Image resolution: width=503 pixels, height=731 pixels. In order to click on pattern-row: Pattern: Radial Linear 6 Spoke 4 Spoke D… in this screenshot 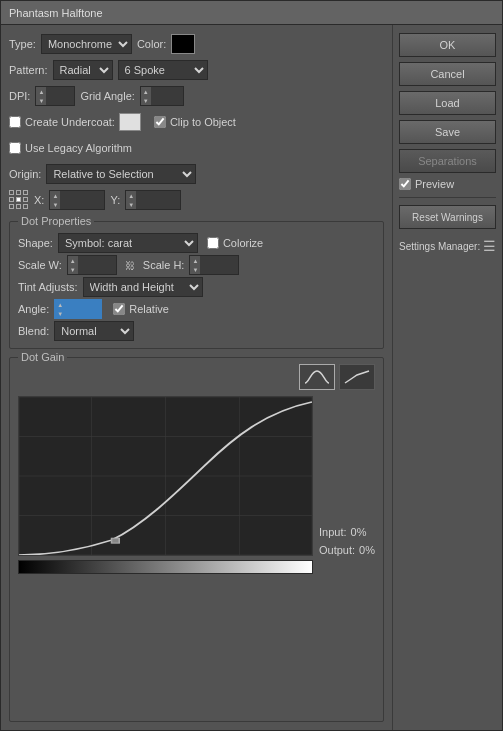, I will do `click(196, 70)`.